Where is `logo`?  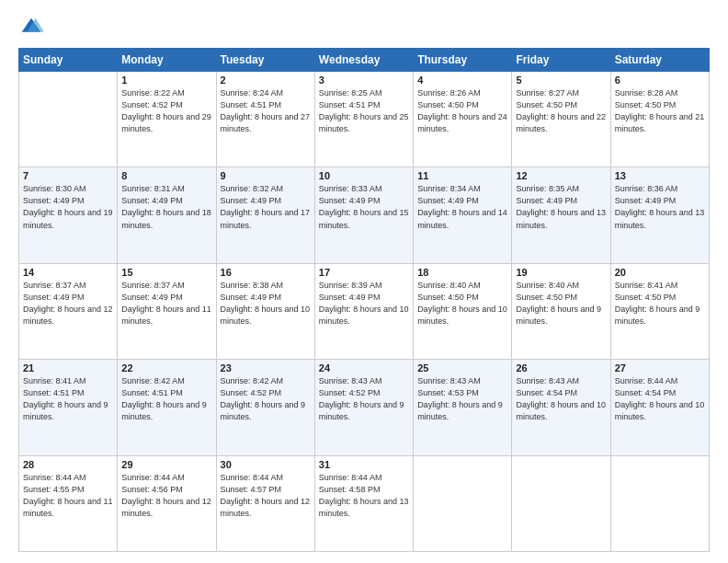
logo is located at coordinates (33, 28).